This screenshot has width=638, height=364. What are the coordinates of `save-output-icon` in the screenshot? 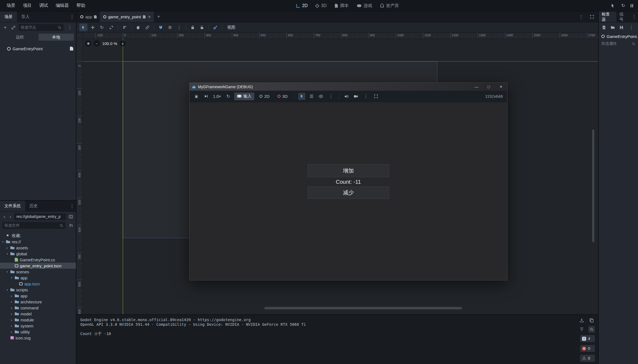 It's located at (582, 320).